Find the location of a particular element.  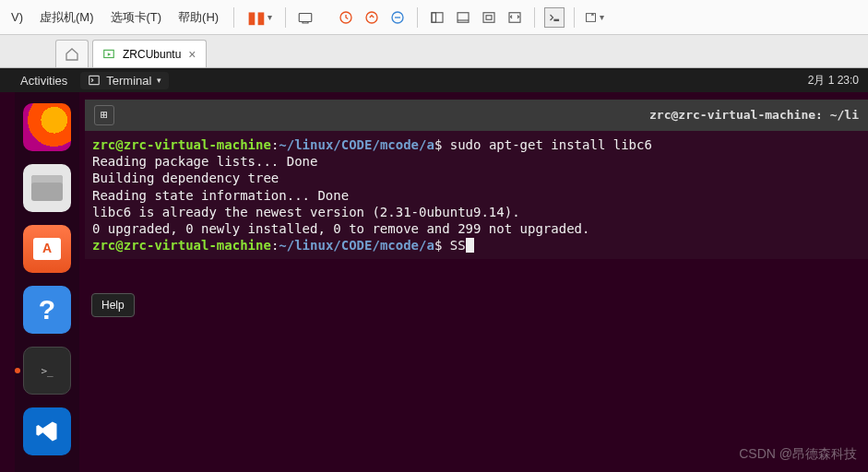

activities-button: Activities is located at coordinates (44, 81).